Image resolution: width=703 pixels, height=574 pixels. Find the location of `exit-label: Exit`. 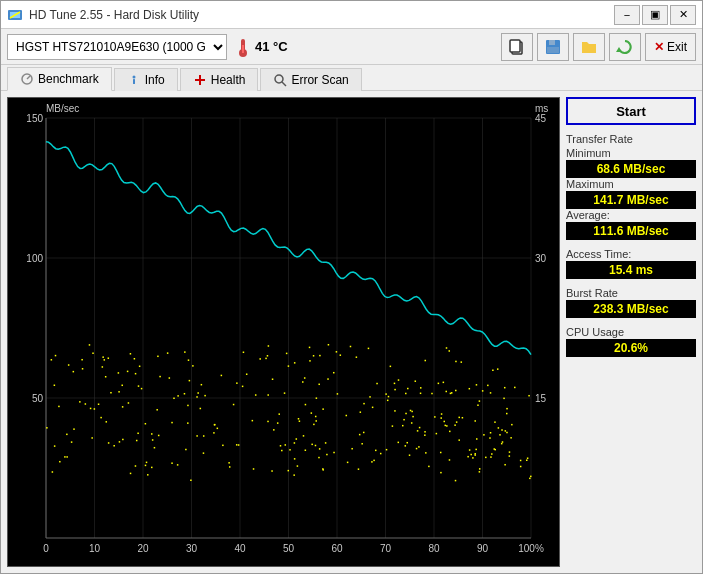

exit-label: Exit is located at coordinates (677, 47).